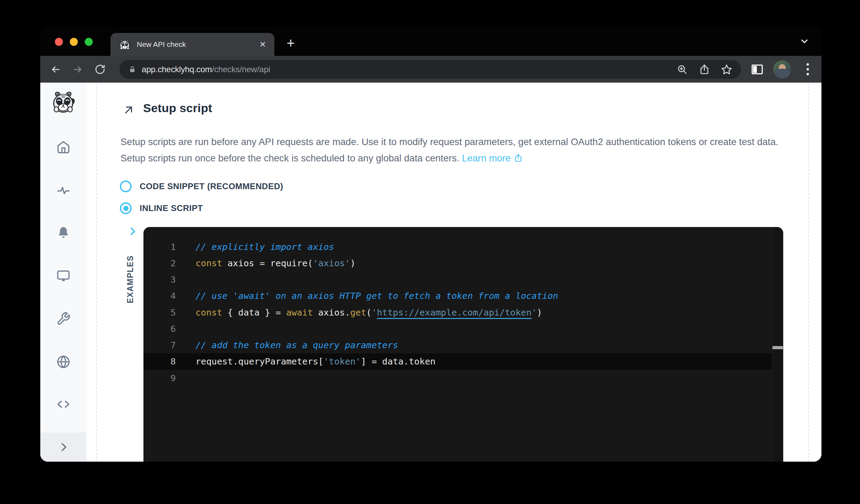 Image resolution: width=860 pixels, height=504 pixels. I want to click on radio-label: INLINE SCRIPT, so click(171, 208).